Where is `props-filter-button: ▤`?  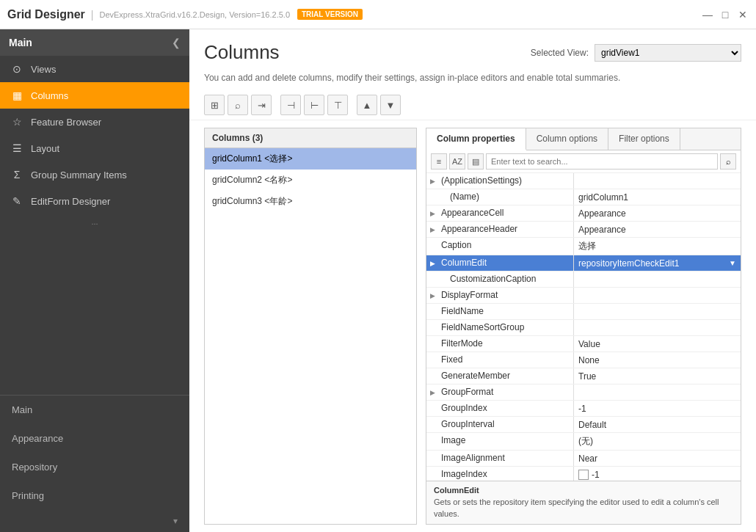
props-filter-button: ▤ is located at coordinates (476, 161).